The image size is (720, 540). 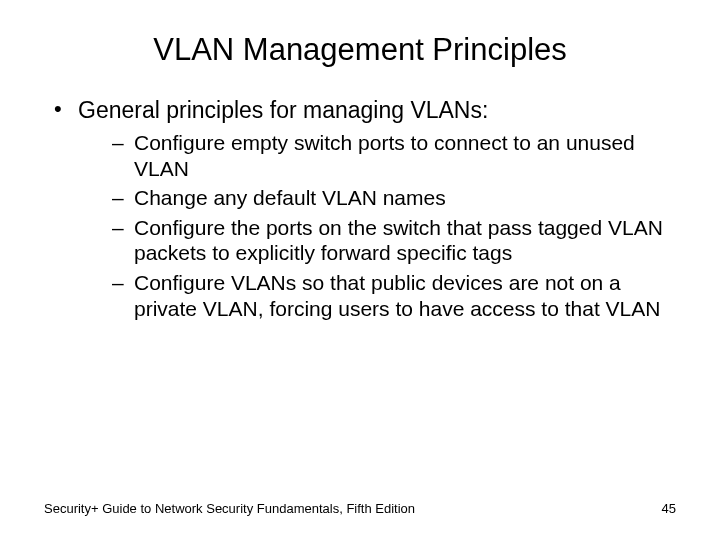 What do you see at coordinates (283, 110) in the screenshot?
I see `bullet-text: General principles for managing VLANs:` at bounding box center [283, 110].